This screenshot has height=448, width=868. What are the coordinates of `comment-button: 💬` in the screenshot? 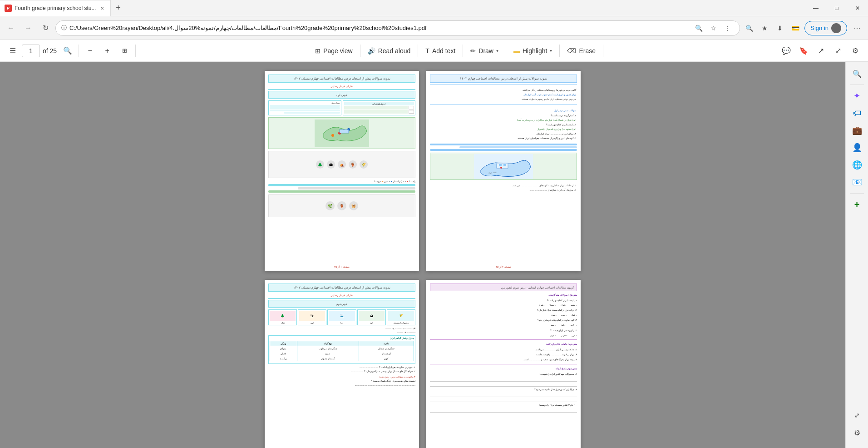 It's located at (786, 51).